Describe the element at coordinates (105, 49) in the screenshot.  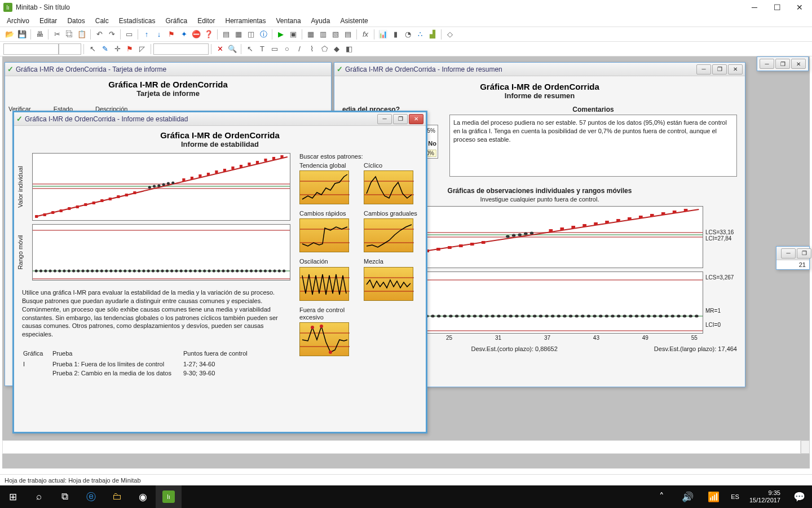
I see `pen-icon: ✎` at that location.